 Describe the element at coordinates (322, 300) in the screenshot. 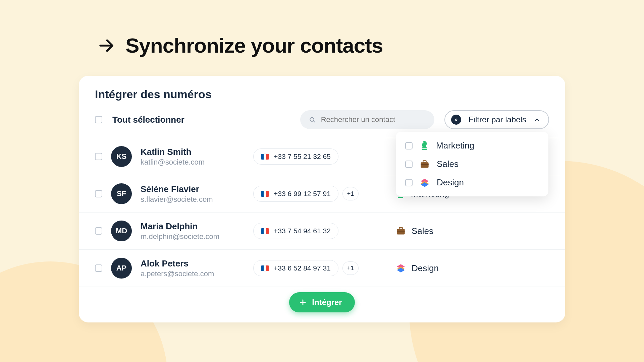

I see `cta-row: Intégrer` at that location.